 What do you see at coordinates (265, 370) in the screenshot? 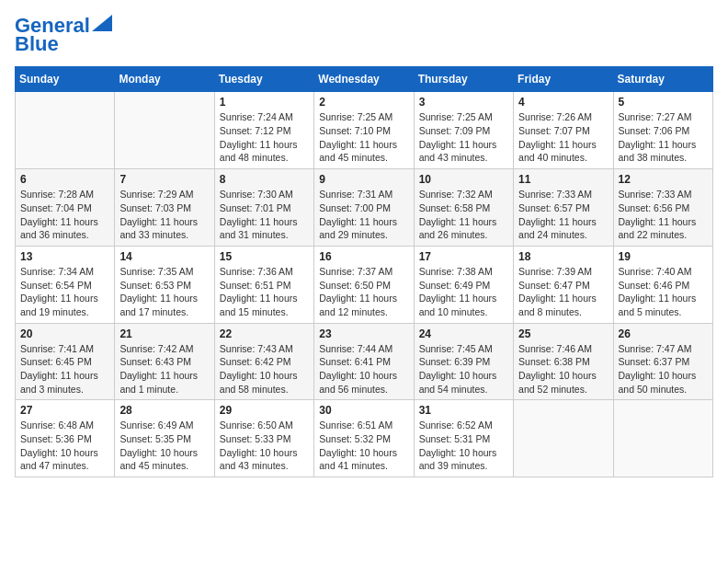
I see `day-info: Sunrise: 7:43 AM Sunset: 6:42 PM Dayligh…` at bounding box center [265, 370].